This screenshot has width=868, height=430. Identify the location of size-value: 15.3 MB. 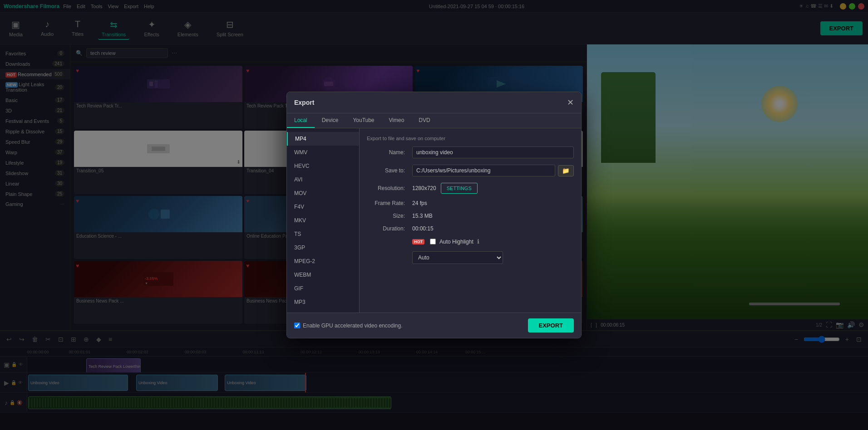
(493, 216).